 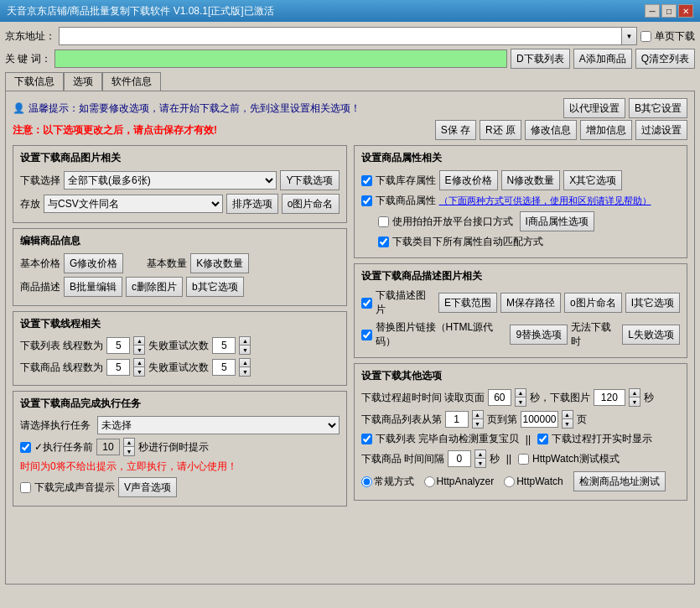 I want to click on download-list-button: D下载列表, so click(x=540, y=59).